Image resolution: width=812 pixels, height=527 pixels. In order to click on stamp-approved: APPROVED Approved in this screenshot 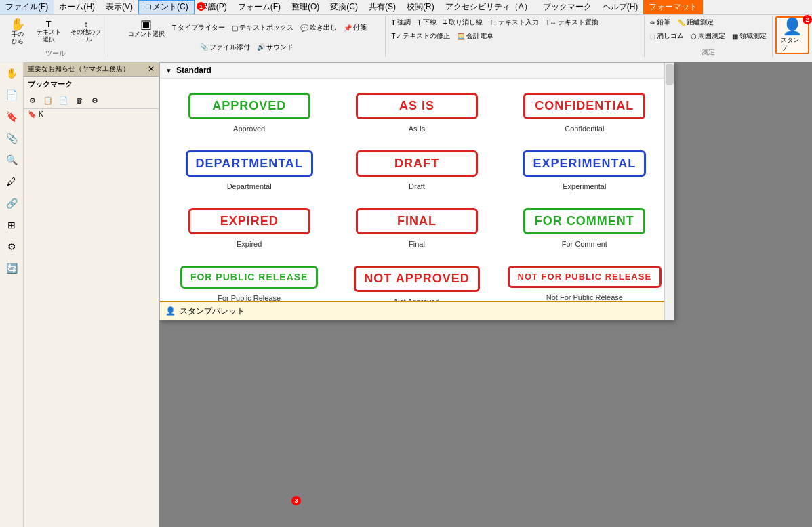, I will do `click(249, 112)`.